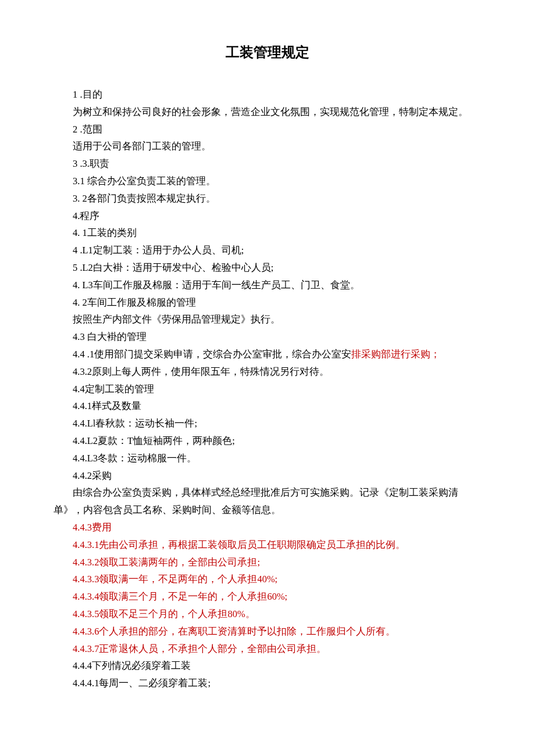 The height and width of the screenshot is (756, 535). What do you see at coordinates (268, 528) in the screenshot?
I see `body-line: 4.4.3费用` at bounding box center [268, 528].